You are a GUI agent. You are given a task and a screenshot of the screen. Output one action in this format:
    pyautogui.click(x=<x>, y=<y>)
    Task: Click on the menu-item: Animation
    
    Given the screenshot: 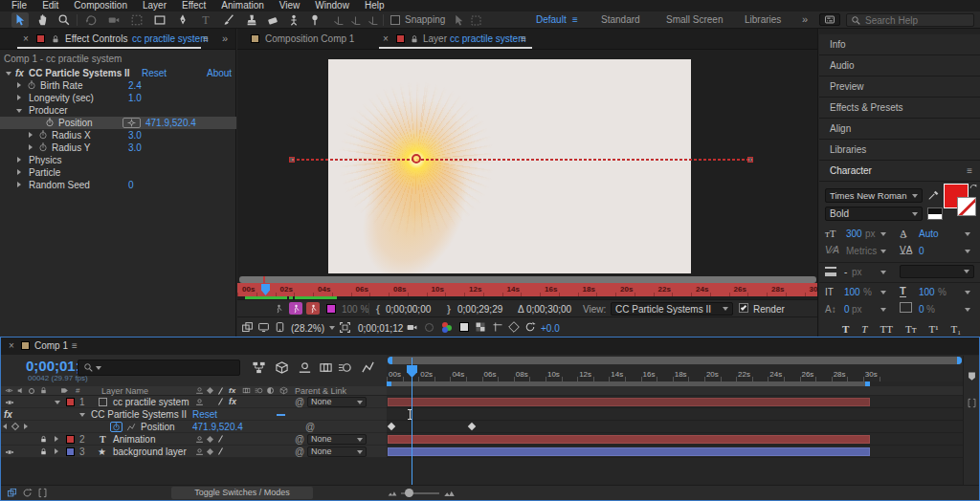 What is the action you would take?
    pyautogui.click(x=242, y=6)
    